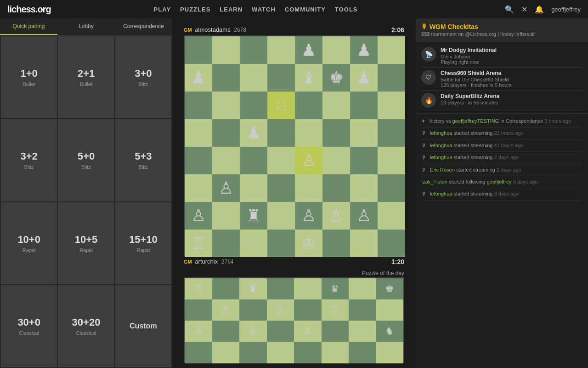  I want to click on time-custom: Custom, so click(143, 326).